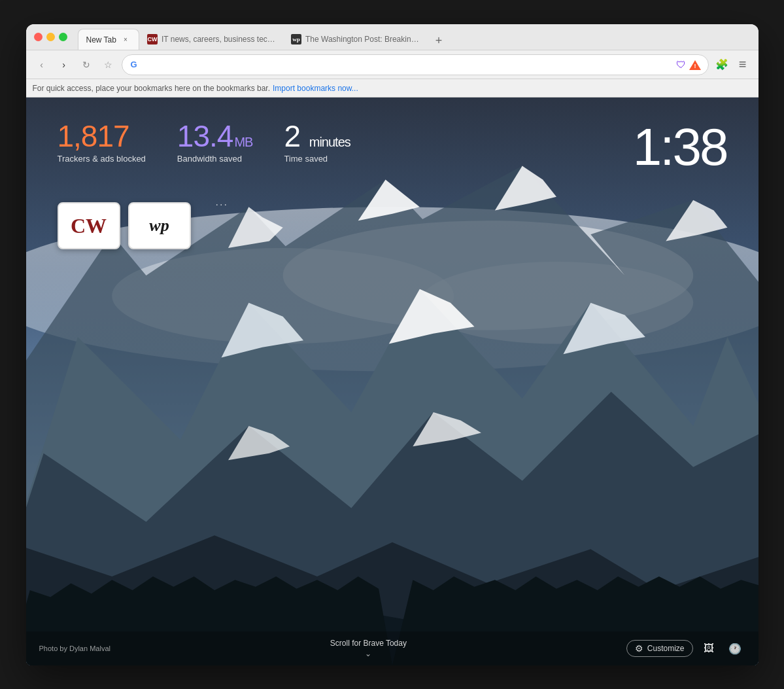  I want to click on brave-warning-icon: !, so click(695, 65).